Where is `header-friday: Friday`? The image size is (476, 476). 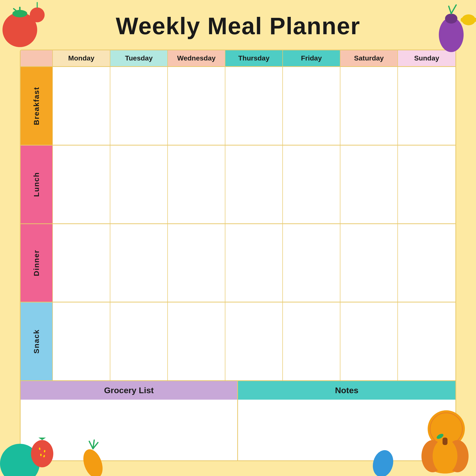
header-friday: Friday is located at coordinates (312, 58).